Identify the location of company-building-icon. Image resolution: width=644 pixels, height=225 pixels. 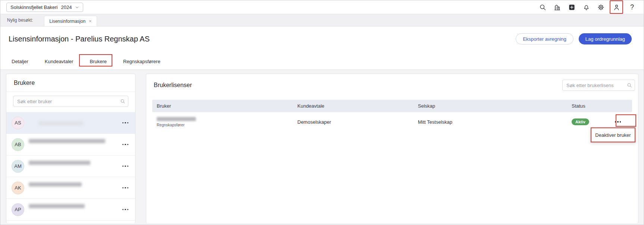
(557, 7).